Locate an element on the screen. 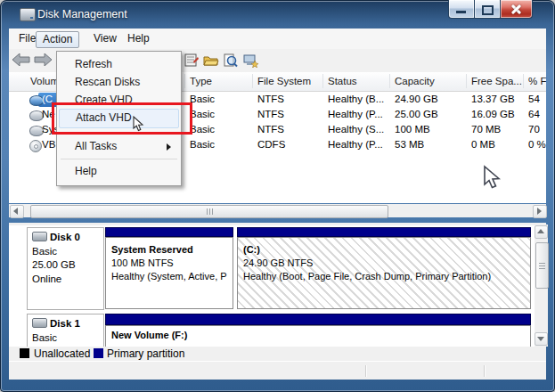  up-arrow-icon is located at coordinates (541, 232).